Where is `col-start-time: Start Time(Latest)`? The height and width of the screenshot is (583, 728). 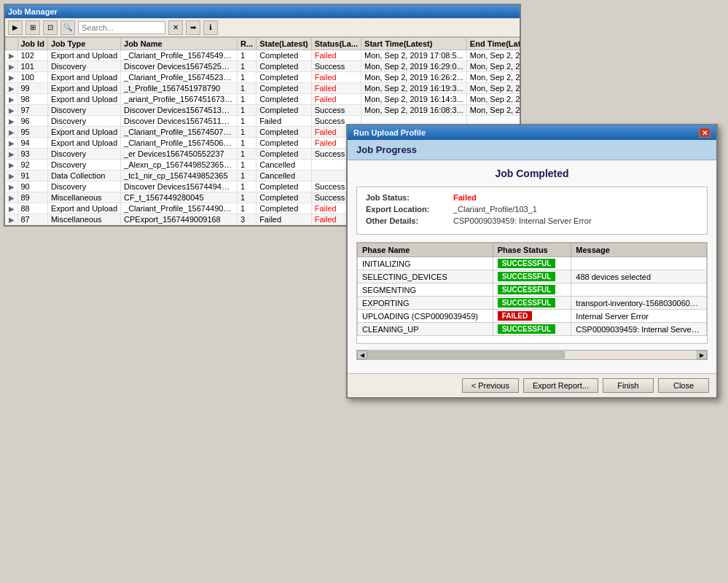 col-start-time: Start Time(Latest) is located at coordinates (414, 44).